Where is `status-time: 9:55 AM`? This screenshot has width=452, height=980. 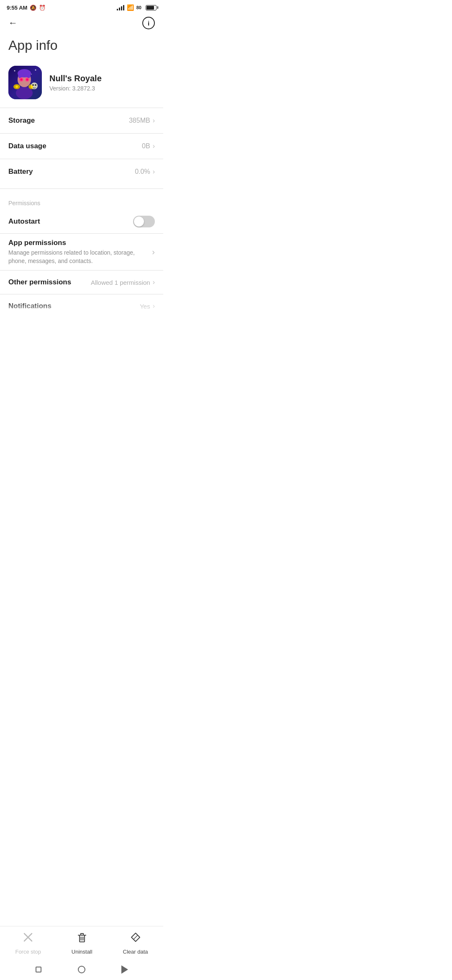
status-time: 9:55 AM is located at coordinates (17, 8).